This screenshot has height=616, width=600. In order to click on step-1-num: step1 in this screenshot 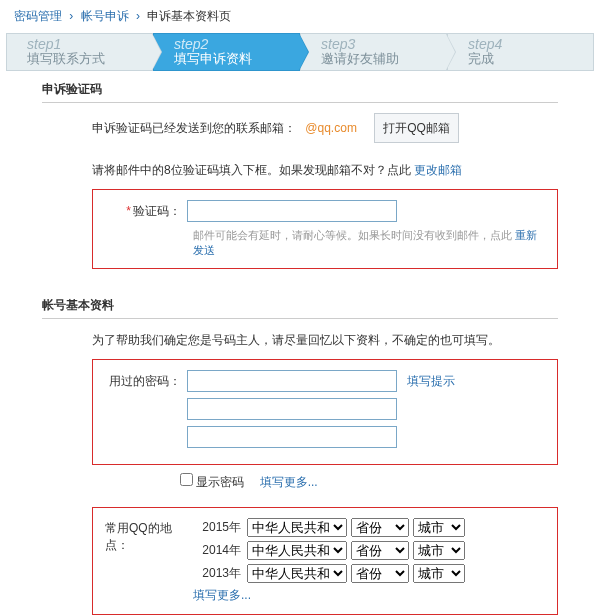, I will do `click(90, 44)`.